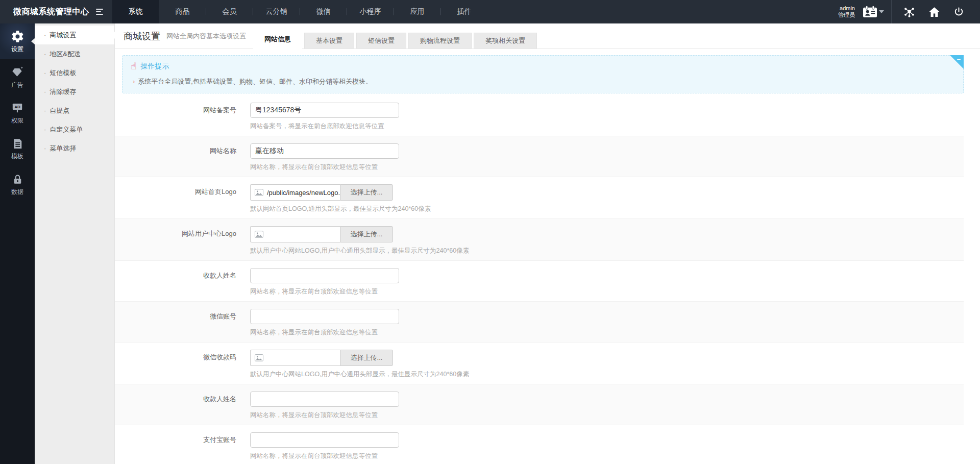 This screenshot has height=464, width=980. What do you see at coordinates (909, 12) in the screenshot?
I see `topbar-right: admin 管理员` at bounding box center [909, 12].